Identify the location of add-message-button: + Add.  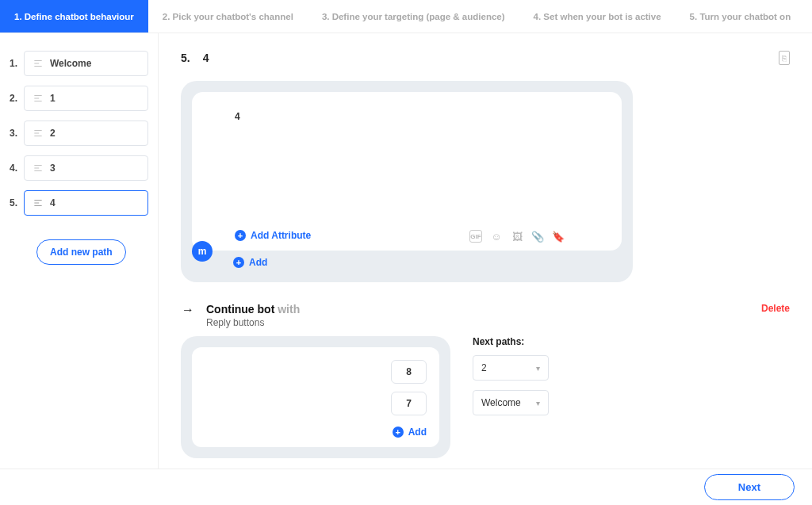
(427, 262).